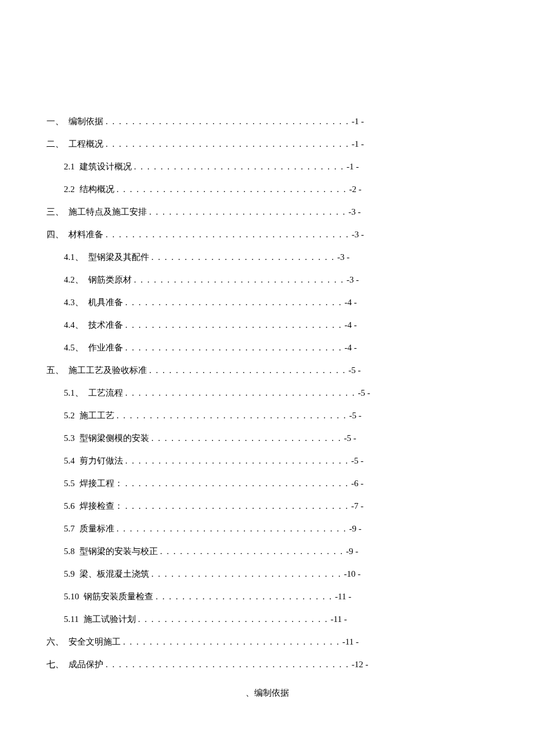 This screenshot has height=756, width=534. What do you see at coordinates (267, 167) in the screenshot?
I see `toc-entry: 2.1建筑设计概况. . . . . . . . . . . . . . . .…` at bounding box center [267, 167].